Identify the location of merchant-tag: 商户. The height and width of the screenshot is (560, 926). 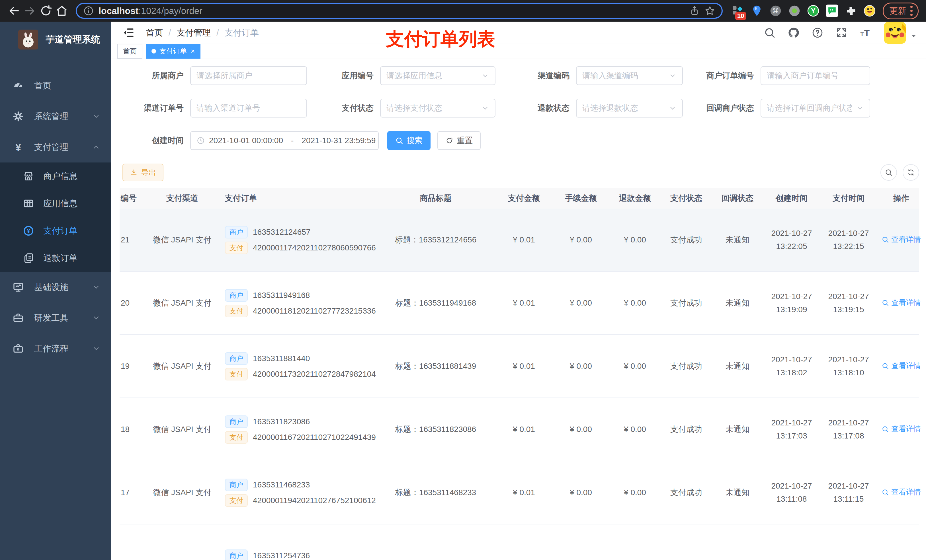
(236, 295).